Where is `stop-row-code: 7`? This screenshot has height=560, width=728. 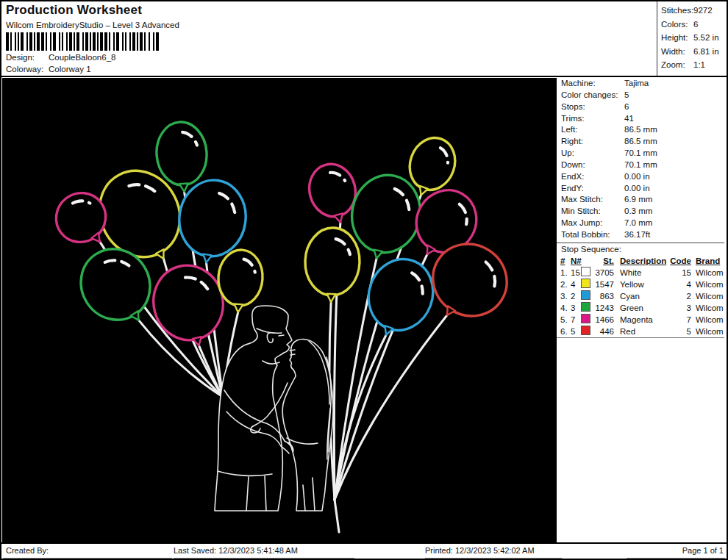 stop-row-code: 7 is located at coordinates (678, 320).